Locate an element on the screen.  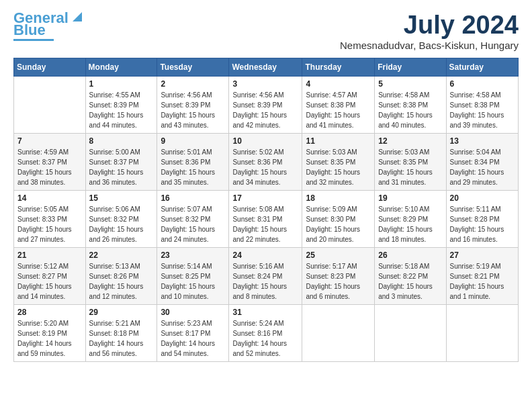
daylight-line2: and 20 minutes. is located at coordinates (329, 239).